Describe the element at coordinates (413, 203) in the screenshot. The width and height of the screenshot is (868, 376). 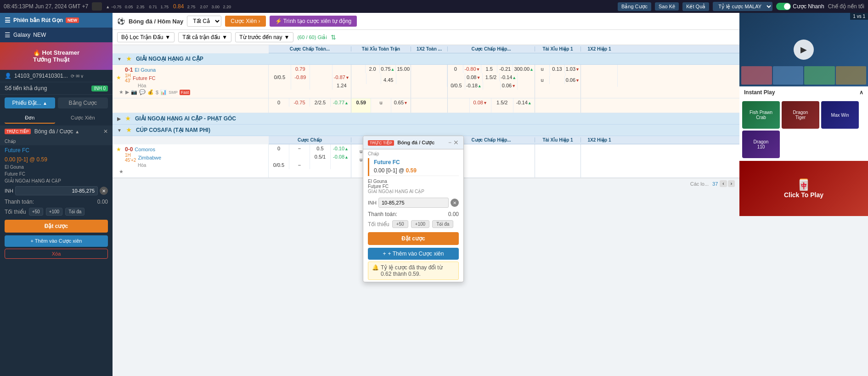
I see `popup-amount-input` at that location.